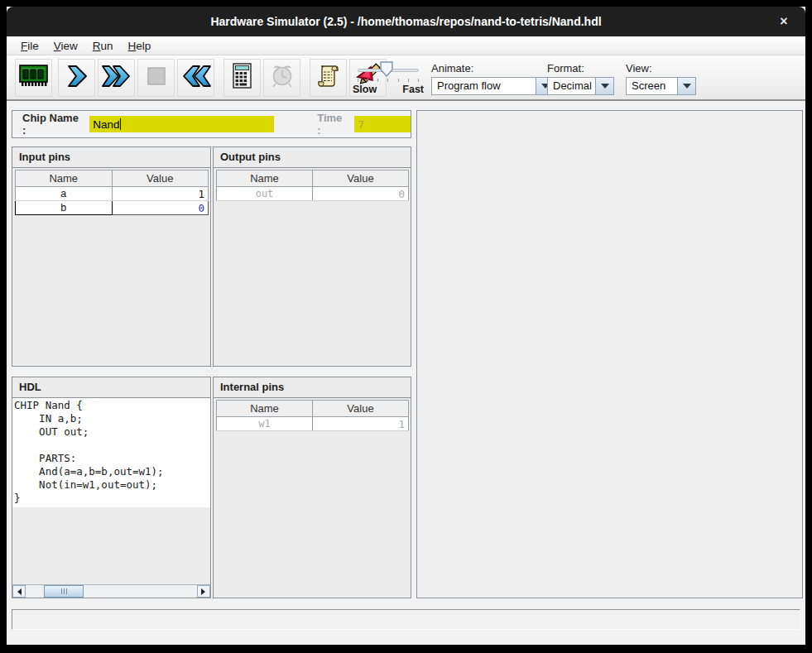  Describe the element at coordinates (19, 591) in the screenshot. I see `scroll-left-icon` at that location.